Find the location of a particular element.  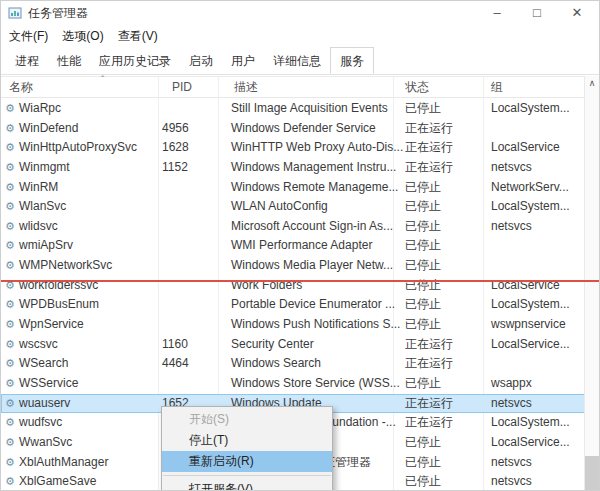

cell-description: Windows Search is located at coordinates (276, 364).